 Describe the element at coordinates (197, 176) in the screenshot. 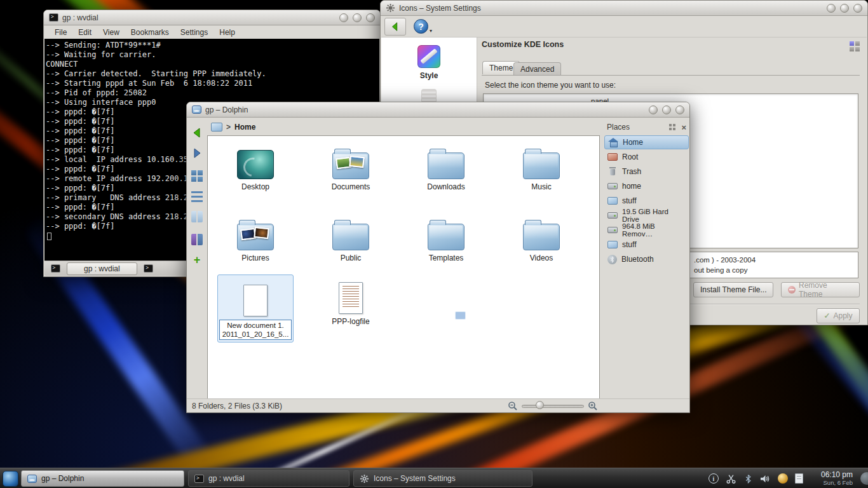

I see `icons-view-icon` at that location.